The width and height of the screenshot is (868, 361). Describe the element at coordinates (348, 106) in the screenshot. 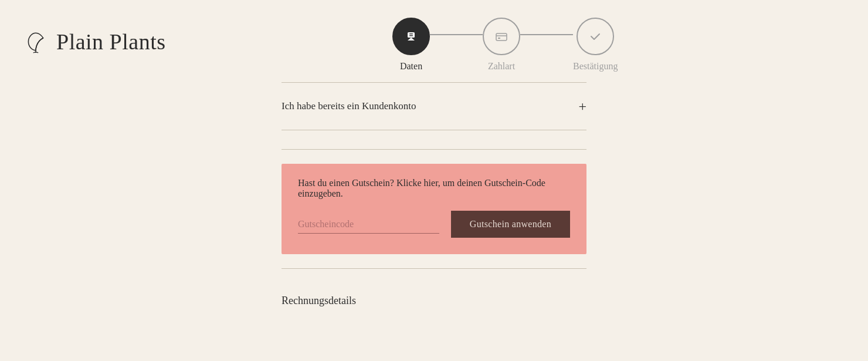

I see `account-text: Ich habe bereits ein Kundenkonto` at that location.